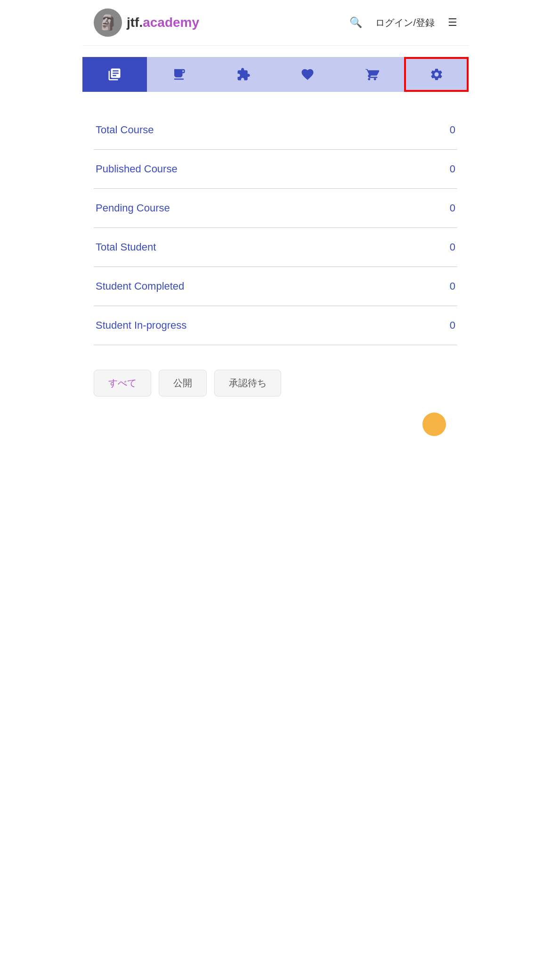  Describe the element at coordinates (221, 23) in the screenshot. I see `logo-area: 🗿 jtf.academy` at that location.